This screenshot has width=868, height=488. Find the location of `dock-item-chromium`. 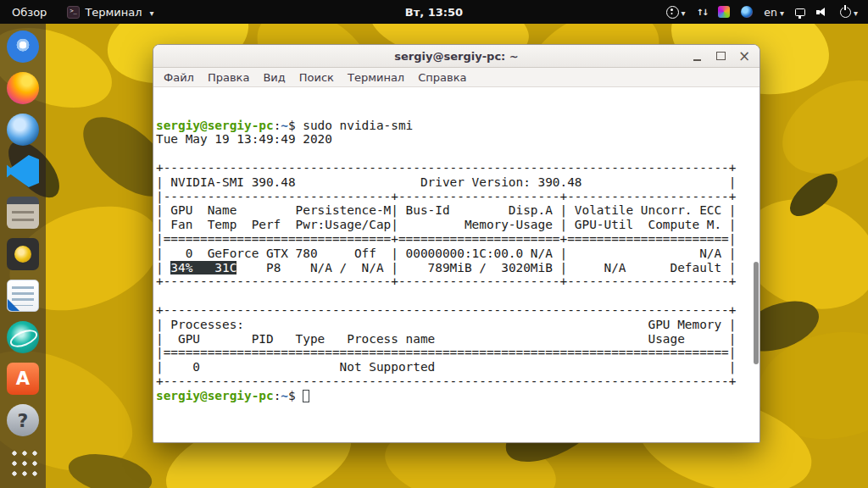

dock-item-chromium is located at coordinates (23, 47).